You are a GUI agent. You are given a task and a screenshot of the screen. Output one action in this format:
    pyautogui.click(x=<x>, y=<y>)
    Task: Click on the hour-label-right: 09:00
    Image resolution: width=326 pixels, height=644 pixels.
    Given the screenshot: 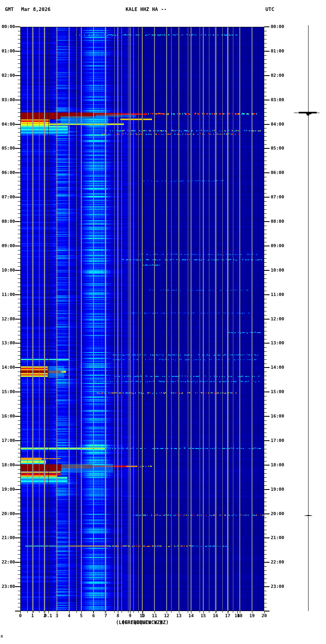 What is the action you would take?
    pyautogui.click(x=277, y=246)
    